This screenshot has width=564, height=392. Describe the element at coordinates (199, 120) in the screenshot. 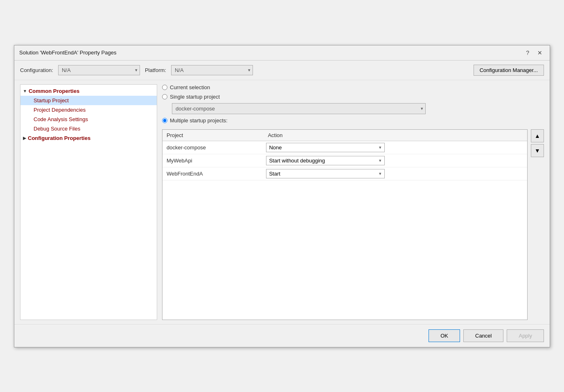

I see `radio-multiple-label: Multiple startup projects:` at that location.